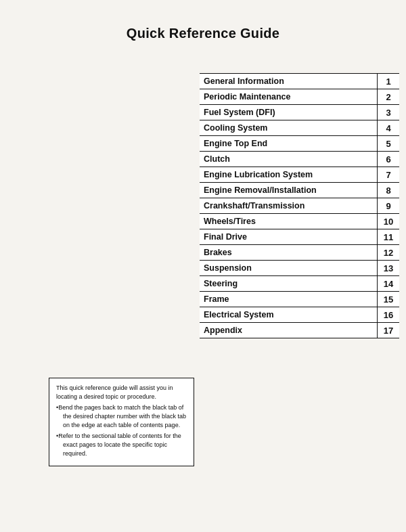 The image size is (406, 532). I want to click on note-bullet1: •Bend the pages back to match the black …, so click(122, 417).